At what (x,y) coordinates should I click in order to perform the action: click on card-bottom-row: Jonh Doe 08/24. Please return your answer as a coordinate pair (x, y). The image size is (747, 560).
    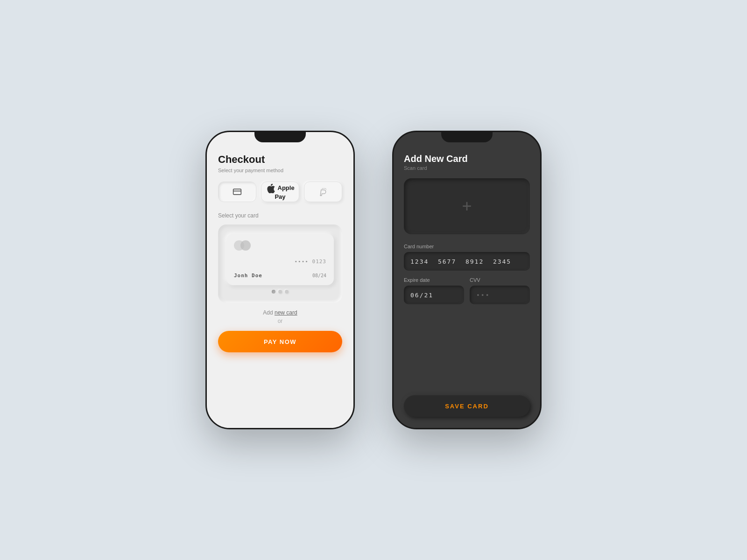
    Looking at the image, I should click on (280, 275).